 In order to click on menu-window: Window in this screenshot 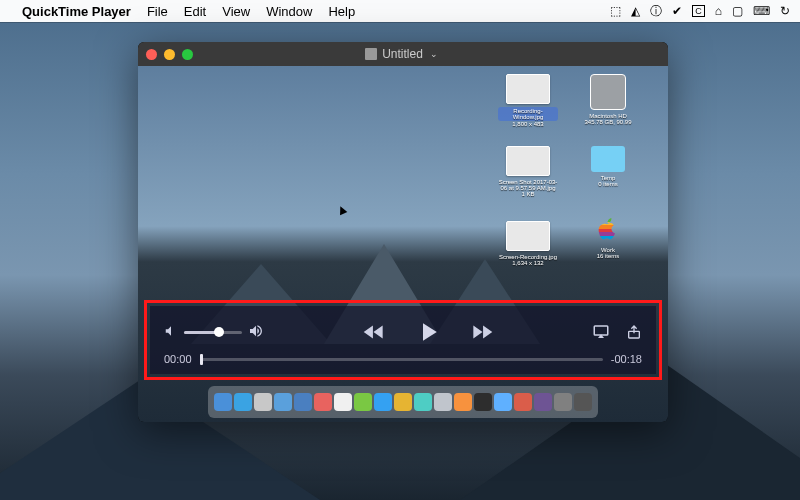, I will do `click(289, 12)`.